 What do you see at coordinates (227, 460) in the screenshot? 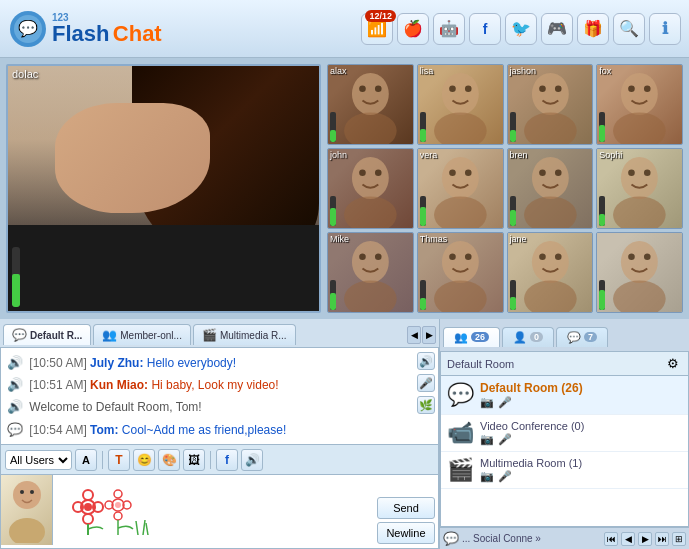
I see `facebook-share-btn: f` at bounding box center [227, 460].